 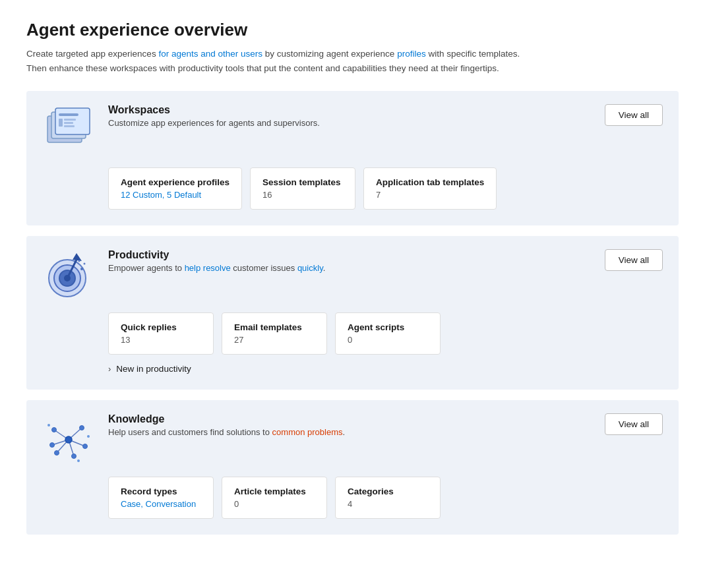 I want to click on email-templates-card: Email templates 27, so click(x=274, y=334).